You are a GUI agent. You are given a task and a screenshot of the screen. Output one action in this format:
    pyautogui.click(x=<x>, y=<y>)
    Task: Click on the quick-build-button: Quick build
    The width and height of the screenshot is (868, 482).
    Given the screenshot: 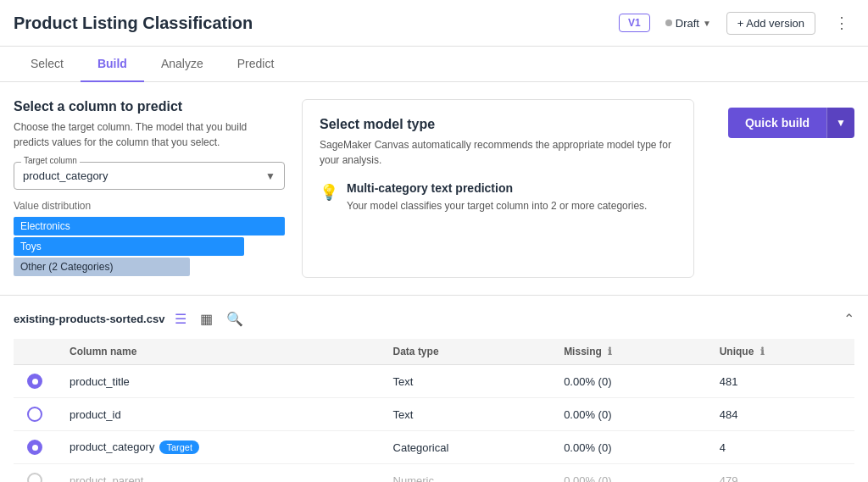 What is the action you would take?
    pyautogui.click(x=777, y=123)
    